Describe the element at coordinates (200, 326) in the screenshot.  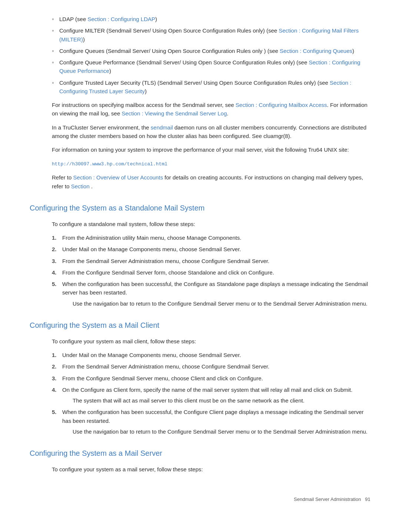
I see `section2-heading: Configuring the System as a Mail Client` at that location.